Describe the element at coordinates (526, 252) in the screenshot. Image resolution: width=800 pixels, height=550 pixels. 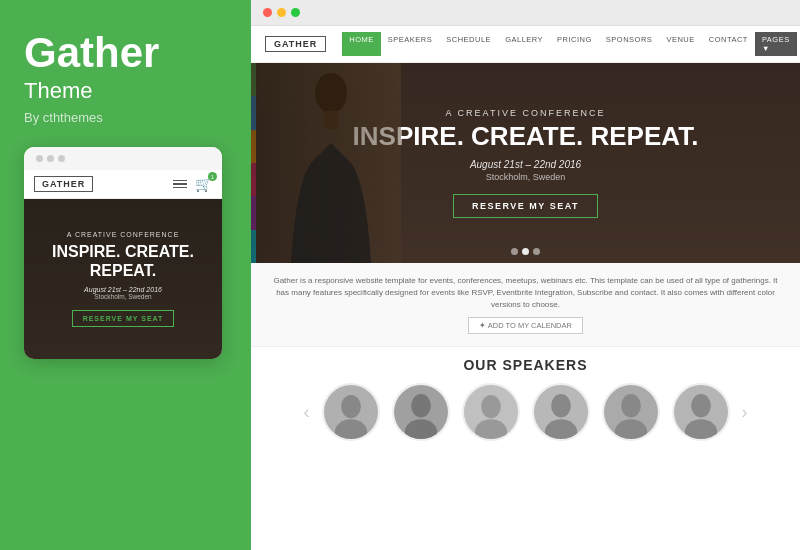
I see `hero-carousel-dots` at that location.